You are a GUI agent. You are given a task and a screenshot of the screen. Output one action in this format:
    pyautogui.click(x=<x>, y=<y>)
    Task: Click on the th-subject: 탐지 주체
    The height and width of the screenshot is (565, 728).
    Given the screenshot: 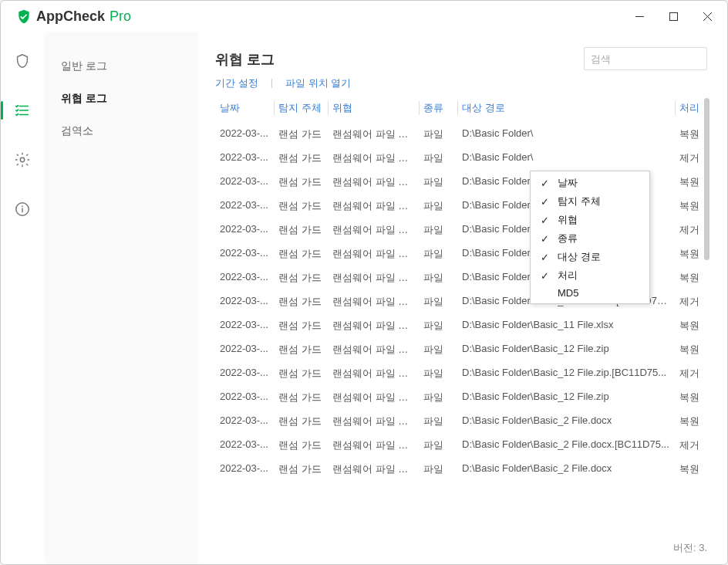 What is the action you would take?
    pyautogui.click(x=301, y=108)
    